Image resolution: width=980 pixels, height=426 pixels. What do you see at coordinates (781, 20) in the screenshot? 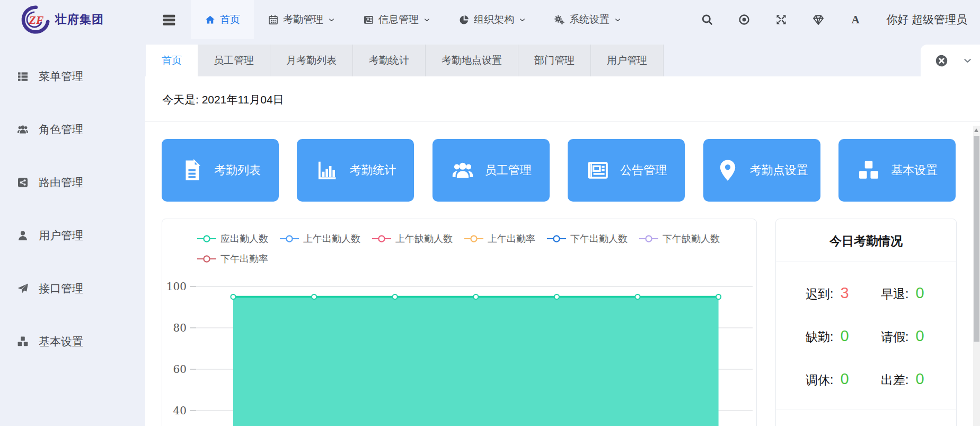
I see `fullscreen-icon` at bounding box center [781, 20].